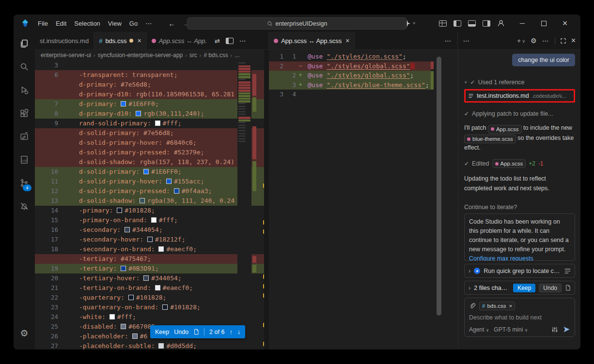 This screenshot has height=364, width=594. Describe the element at coordinates (149, 182) in the screenshot. I see `code-line: 11d-solid-primary-hover: #155acc;` at that location.